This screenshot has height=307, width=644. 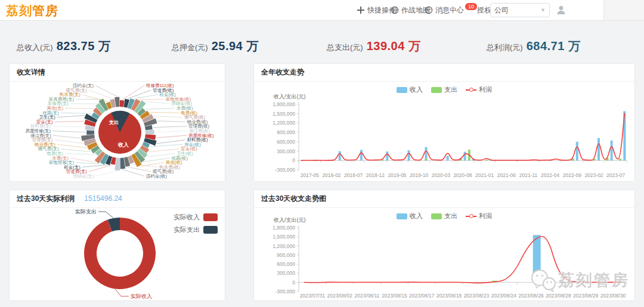 What do you see at coordinates (141, 296) in the screenshot?
I see `svg-text: 实际收入` at bounding box center [141, 296].